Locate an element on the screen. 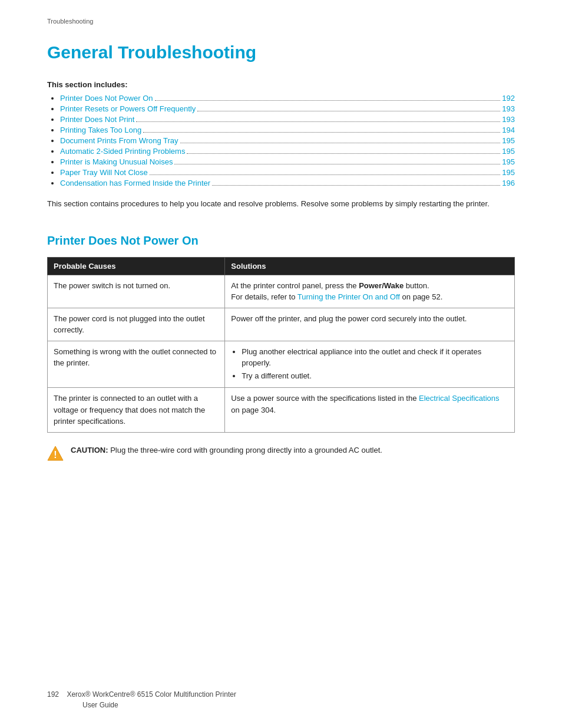 The width and height of the screenshot is (562, 728). toc-list: Printer Does Not Power On192Printer Rese… is located at coordinates (281, 140).